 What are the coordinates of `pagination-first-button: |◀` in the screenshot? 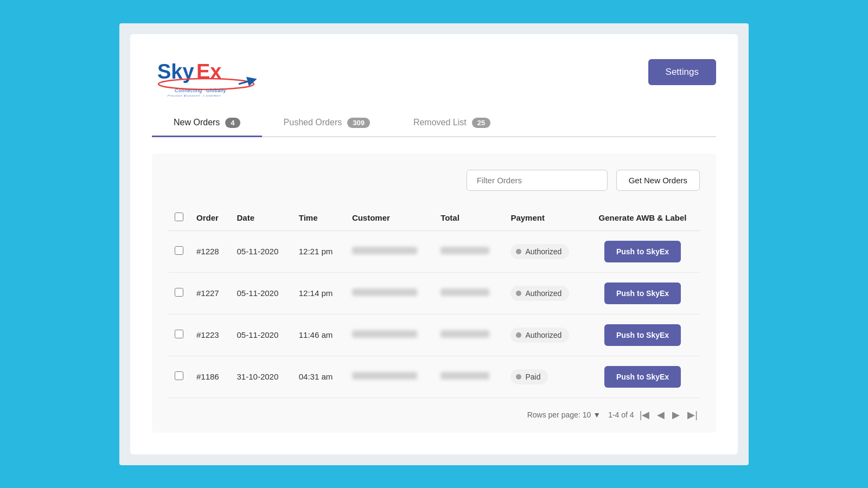 It's located at (644, 415).